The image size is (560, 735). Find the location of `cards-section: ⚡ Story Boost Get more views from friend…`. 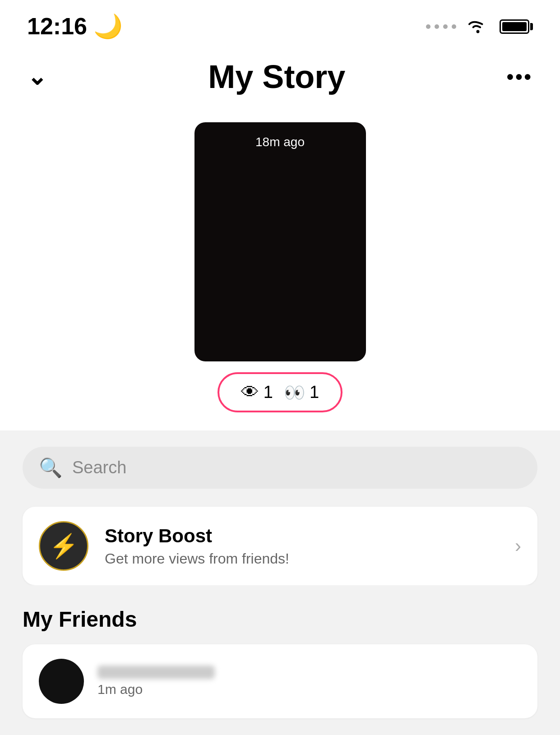

cards-section: ⚡ Story Boost Get more views from friend… is located at coordinates (280, 537).